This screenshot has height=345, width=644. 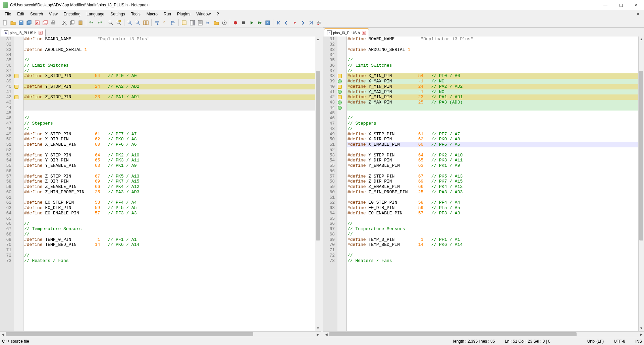 I want to click on open-file-icon, so click(x=13, y=23).